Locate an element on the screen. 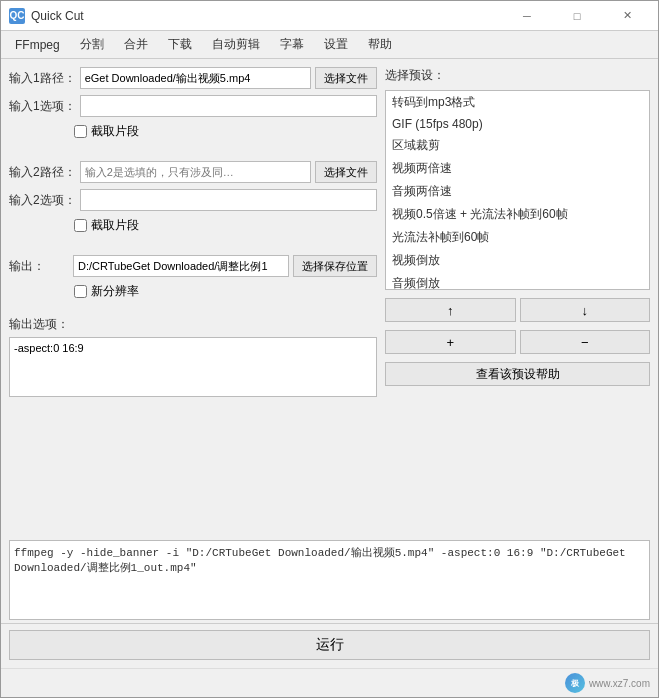 The image size is (659, 698). menu-item-download: 下载 is located at coordinates (180, 44).